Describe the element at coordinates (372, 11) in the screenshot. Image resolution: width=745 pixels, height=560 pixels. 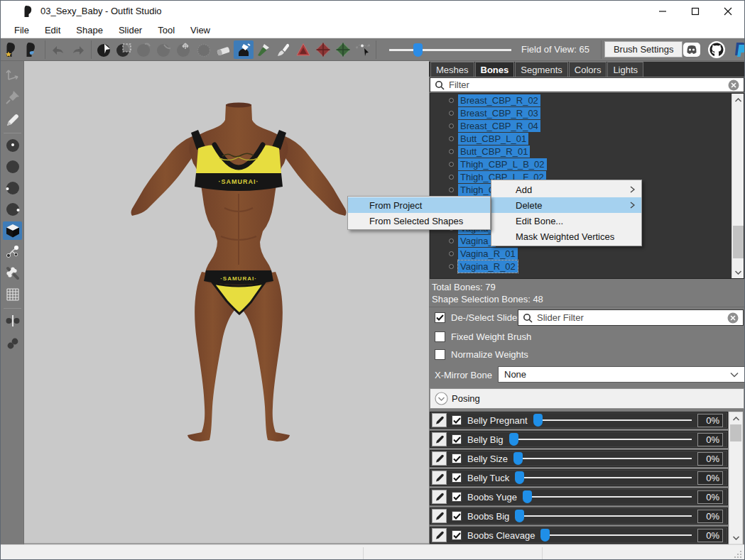
I see `title-bar: 03_Sexy_Baby - Outfit Studio` at that location.